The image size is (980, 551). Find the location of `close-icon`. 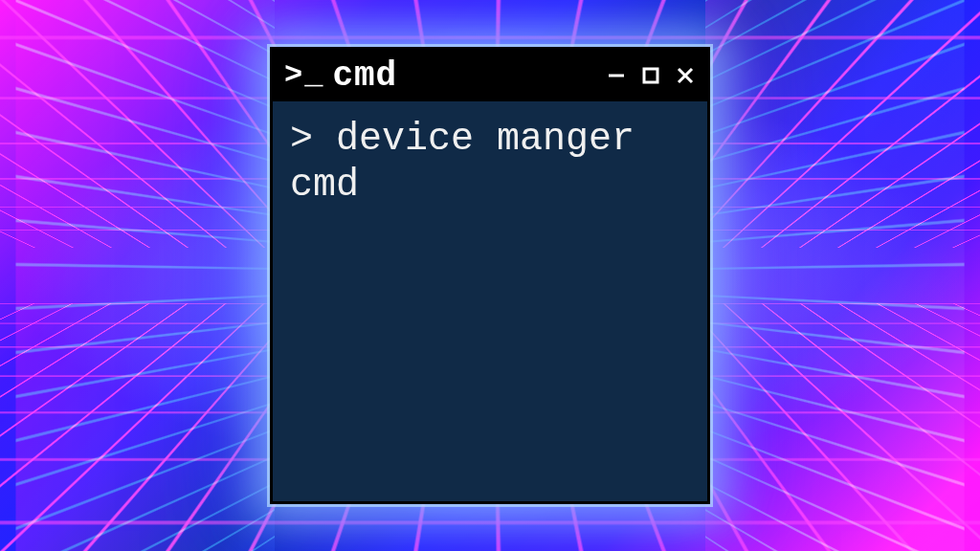

close-icon is located at coordinates (685, 76).